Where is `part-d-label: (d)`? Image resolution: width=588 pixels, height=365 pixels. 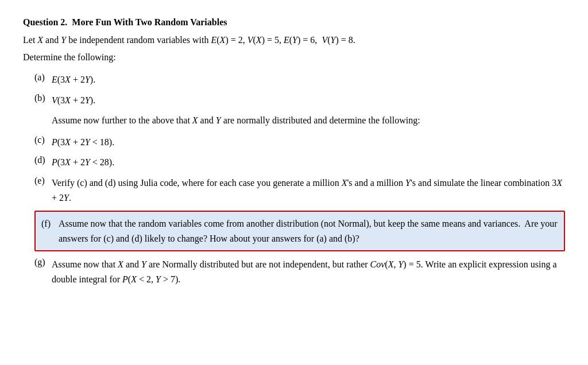 part-d-label: (d) is located at coordinates (43, 160).